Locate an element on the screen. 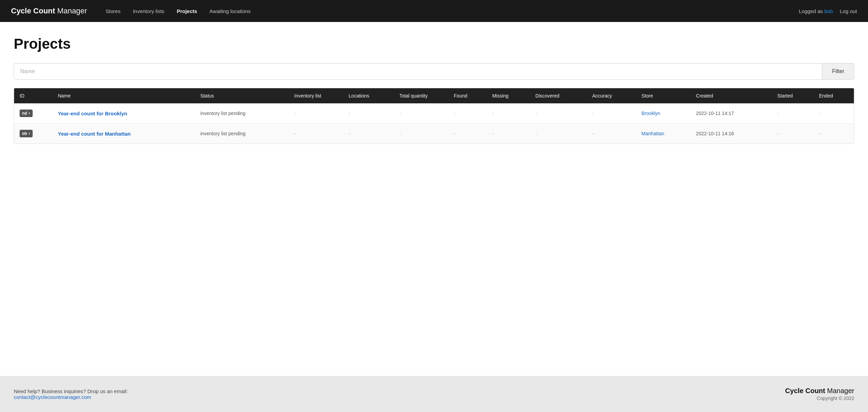  cell-created-1: 2022-10-11 14:17 is located at coordinates (733, 113).